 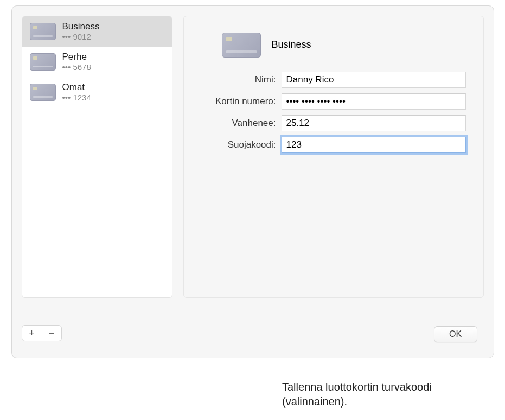 What do you see at coordinates (77, 56) in the screenshot?
I see `sidebar-item-title: Perhe` at bounding box center [77, 56].